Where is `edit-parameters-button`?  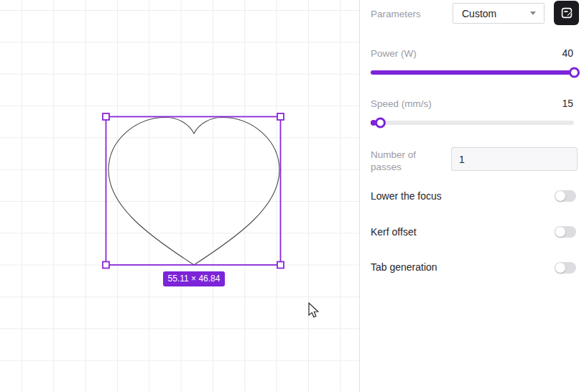
edit-parameters-button is located at coordinates (566, 13).